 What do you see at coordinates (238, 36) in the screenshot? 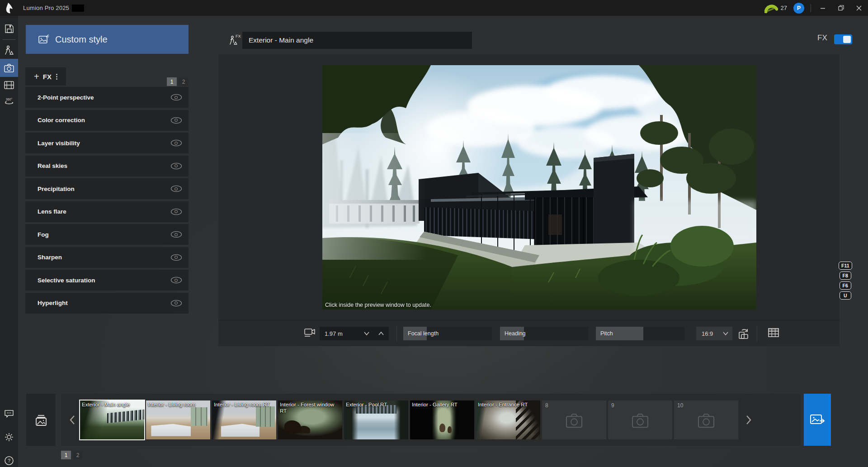
I see `svg-text: FX` at bounding box center [238, 36].